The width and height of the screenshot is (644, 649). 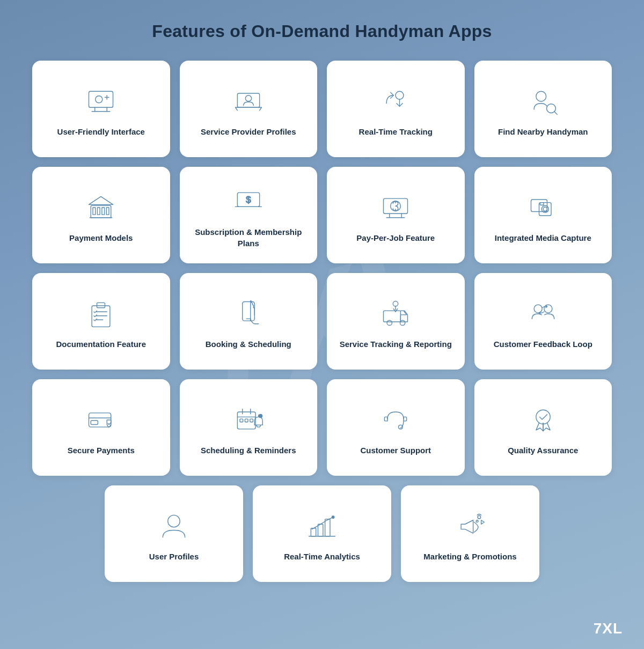 I want to click on card-quality-assurance: Quality Assurance, so click(x=543, y=427).